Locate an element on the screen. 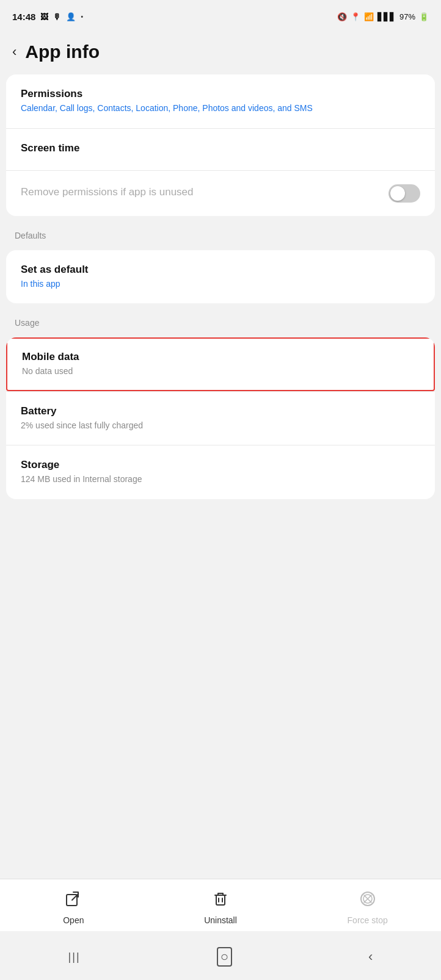  battery-percent: 97% is located at coordinates (407, 17).